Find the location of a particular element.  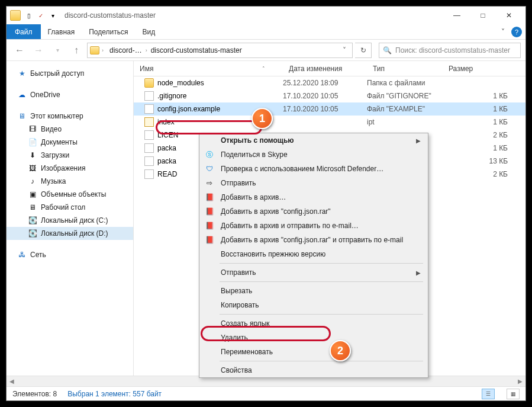

ctx-archive-rar-send: 📕Добавить в архив "config.json.rar" и от… is located at coordinates (314, 240).